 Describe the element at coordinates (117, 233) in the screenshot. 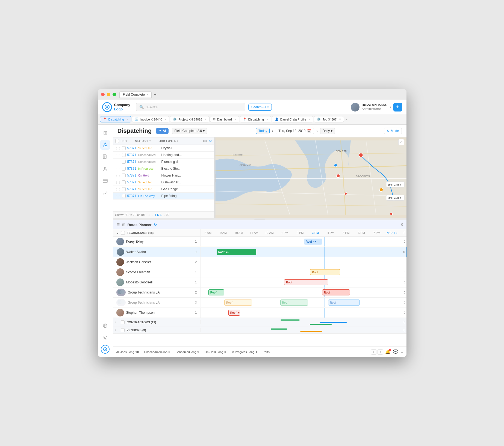

I see `collapse-icon: ⌄` at that location.